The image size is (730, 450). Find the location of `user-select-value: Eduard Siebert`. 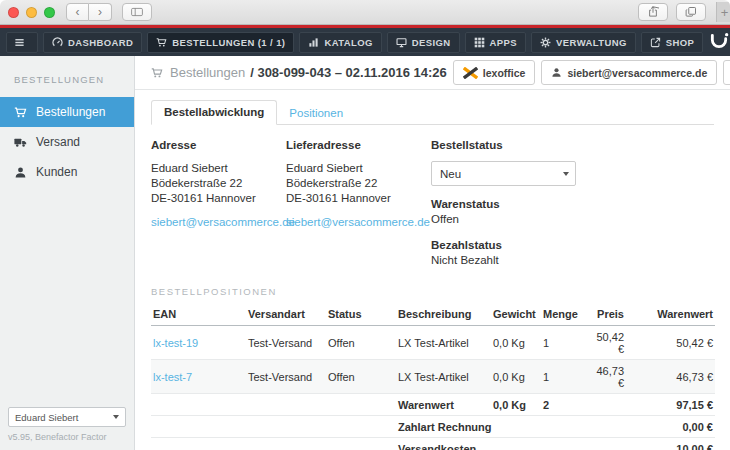

user-select-value: Eduard Siebert is located at coordinates (46, 418).